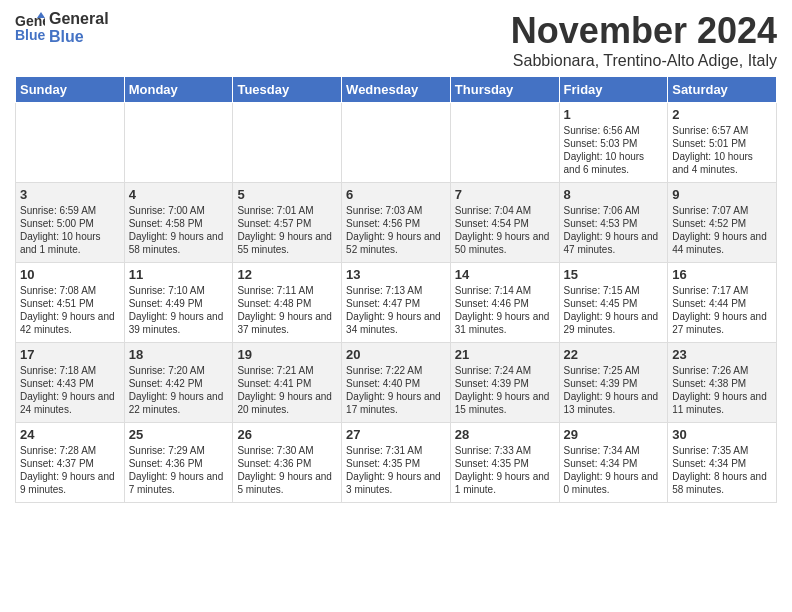 The image size is (792, 612). What do you see at coordinates (722, 354) in the screenshot?
I see `day-number: 23` at bounding box center [722, 354].